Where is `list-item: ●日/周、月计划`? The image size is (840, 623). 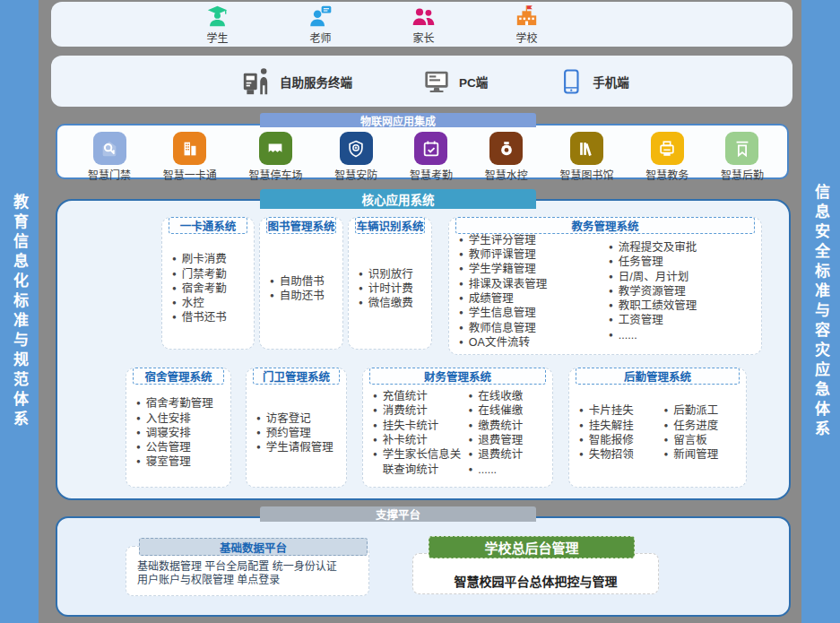 list-item: ●日/周、月计划 is located at coordinates (683, 277).